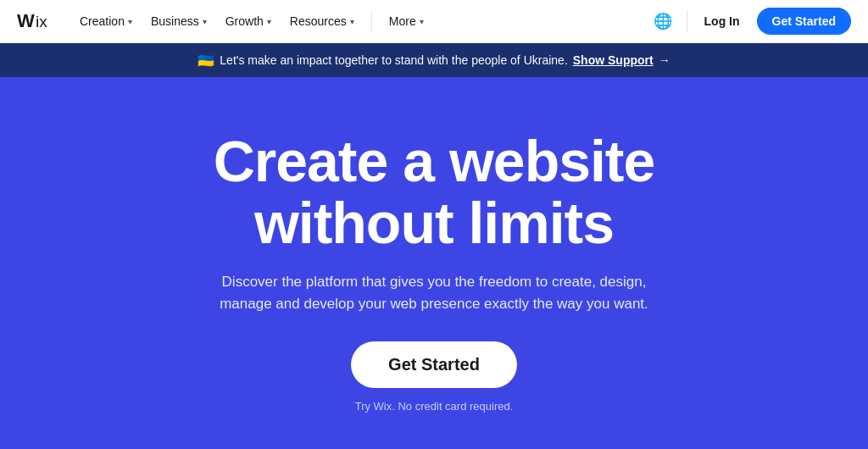 The height and width of the screenshot is (449, 868). What do you see at coordinates (687, 21) in the screenshot?
I see `vertical-divider` at bounding box center [687, 21].